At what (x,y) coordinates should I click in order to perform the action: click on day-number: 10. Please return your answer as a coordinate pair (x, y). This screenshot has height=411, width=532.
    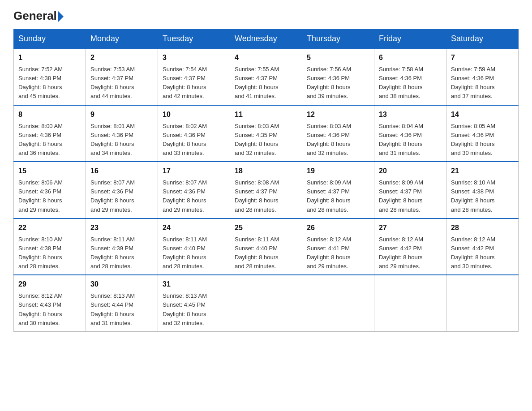
    Looking at the image, I should click on (194, 115).